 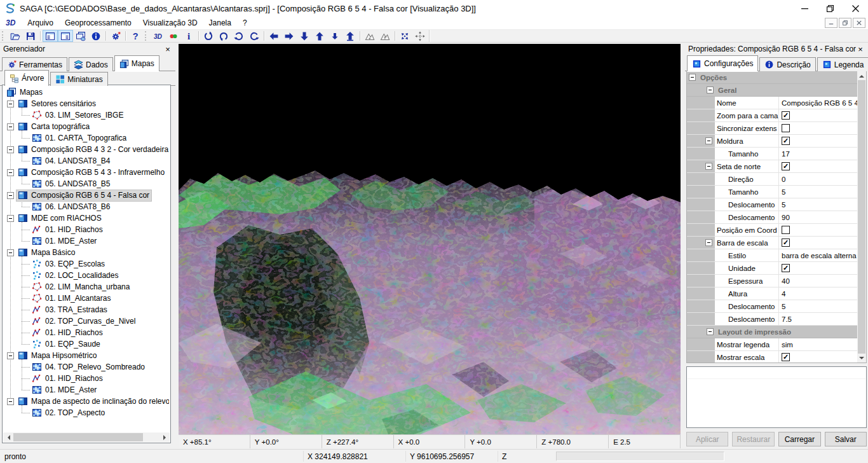 What do you see at coordinates (274, 36) in the screenshot?
I see `shift-left-button` at bounding box center [274, 36].